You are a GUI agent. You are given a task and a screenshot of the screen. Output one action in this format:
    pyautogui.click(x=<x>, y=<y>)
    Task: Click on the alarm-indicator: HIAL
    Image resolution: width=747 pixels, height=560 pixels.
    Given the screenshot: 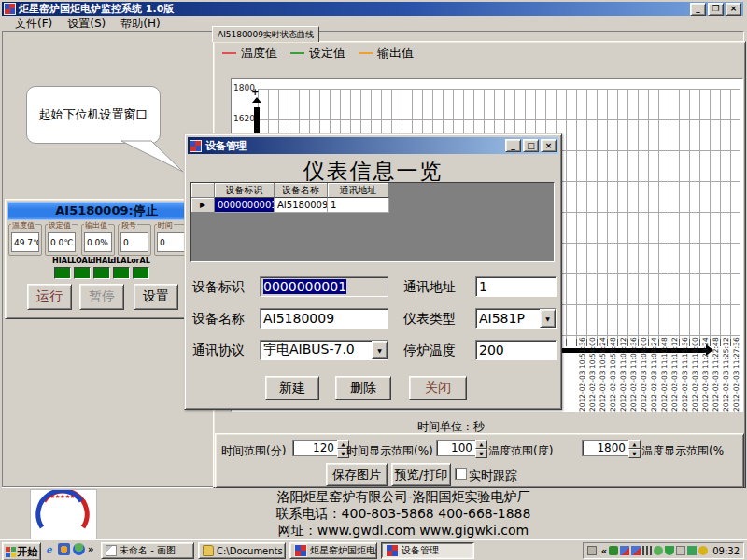 What is the action you would take?
    pyautogui.click(x=62, y=268)
    